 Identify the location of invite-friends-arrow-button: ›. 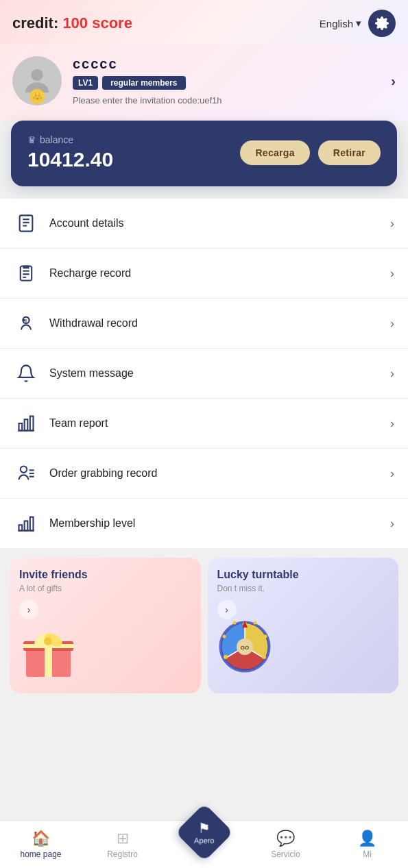
(29, 610).